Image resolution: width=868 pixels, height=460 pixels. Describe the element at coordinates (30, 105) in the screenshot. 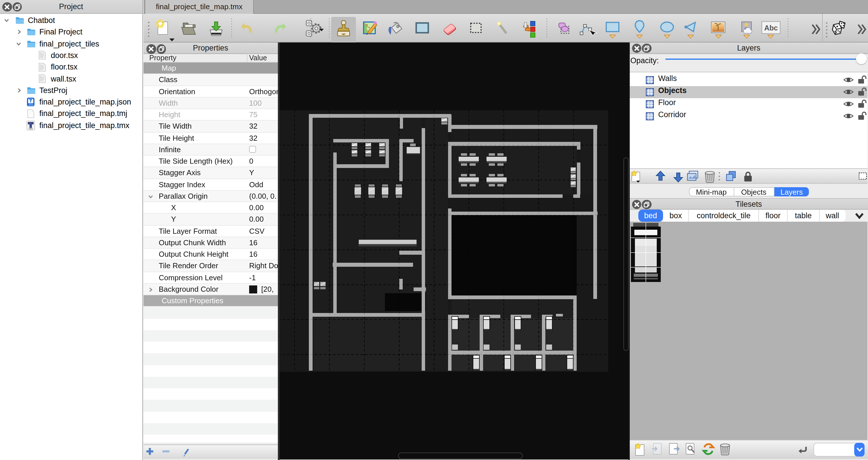

I see `svg-text: JSON` at that location.